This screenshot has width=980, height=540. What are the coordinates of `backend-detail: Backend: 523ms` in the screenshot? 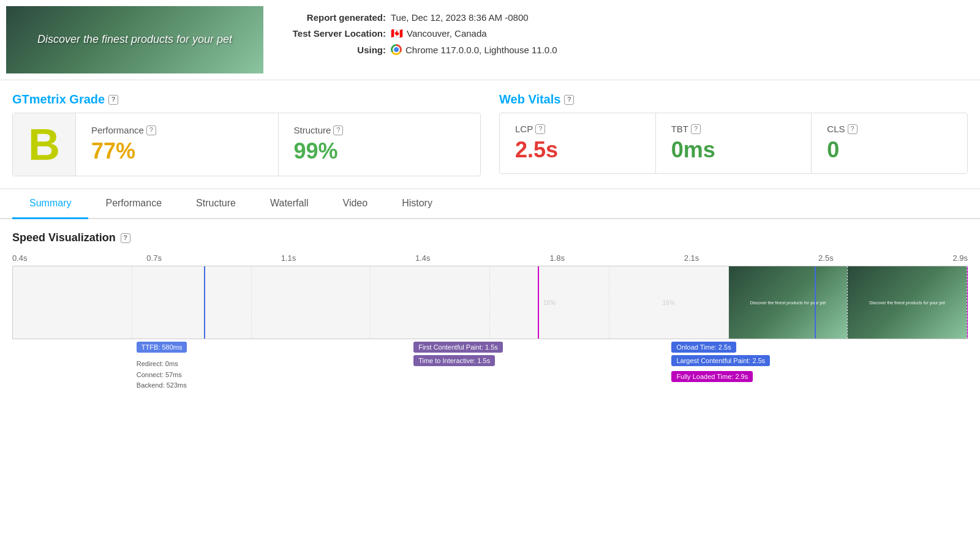 It's located at (162, 386).